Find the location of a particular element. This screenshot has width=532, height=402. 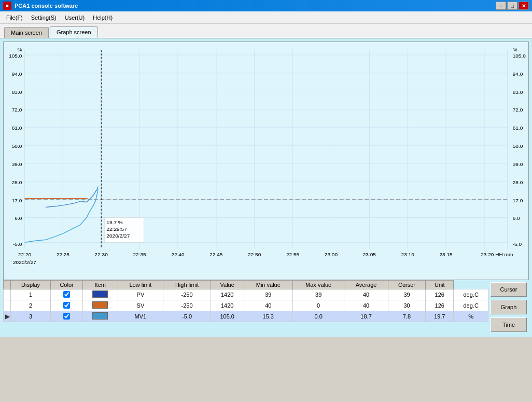

svg-text: 23:00 is located at coordinates (331, 254).